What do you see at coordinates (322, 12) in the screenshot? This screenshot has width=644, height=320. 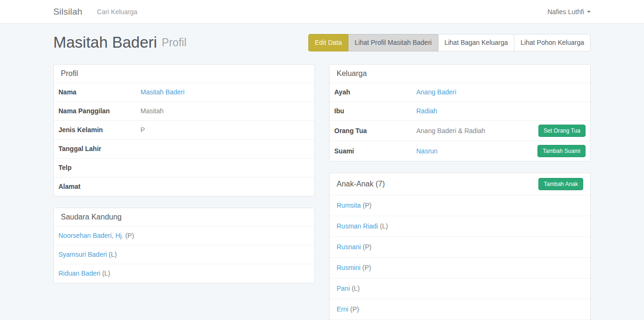 I see `navbar: Silsilah Cari Keluarga Nafies Luthfi` at bounding box center [322, 12].